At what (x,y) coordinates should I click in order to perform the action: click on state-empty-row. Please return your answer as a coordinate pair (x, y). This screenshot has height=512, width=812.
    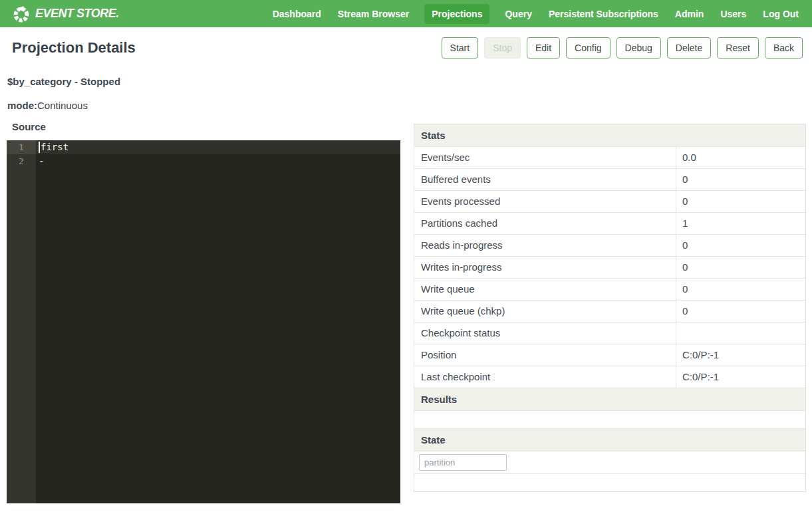
    Looking at the image, I should click on (610, 483).